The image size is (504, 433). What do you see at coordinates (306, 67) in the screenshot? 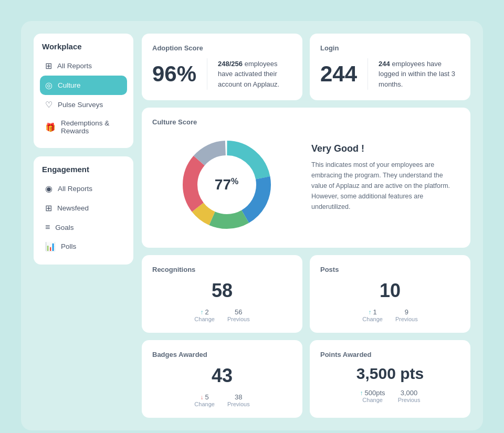
I see `top-row: Adoption Score 96% 248/256 employees hav…` at bounding box center [306, 67].